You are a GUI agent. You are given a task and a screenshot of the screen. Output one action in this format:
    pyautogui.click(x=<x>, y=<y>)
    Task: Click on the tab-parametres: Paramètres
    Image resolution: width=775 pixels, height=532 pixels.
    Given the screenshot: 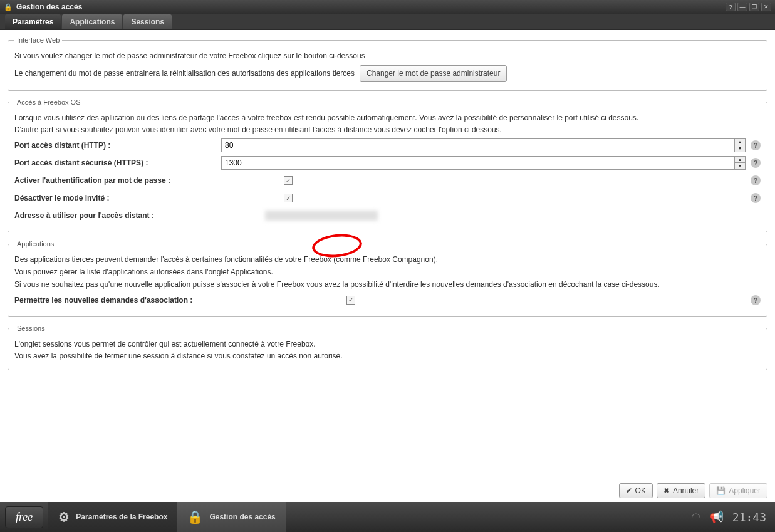 What is the action you would take?
    pyautogui.click(x=33, y=22)
    